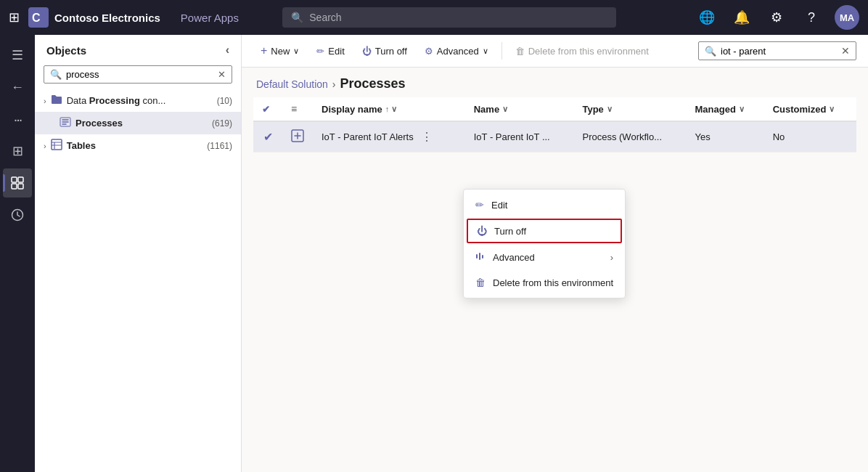 The image size is (868, 472). Describe the element at coordinates (544, 244) in the screenshot. I see `context-menu: ✏ Edit ⏻ Turn off Advanced` at that location.